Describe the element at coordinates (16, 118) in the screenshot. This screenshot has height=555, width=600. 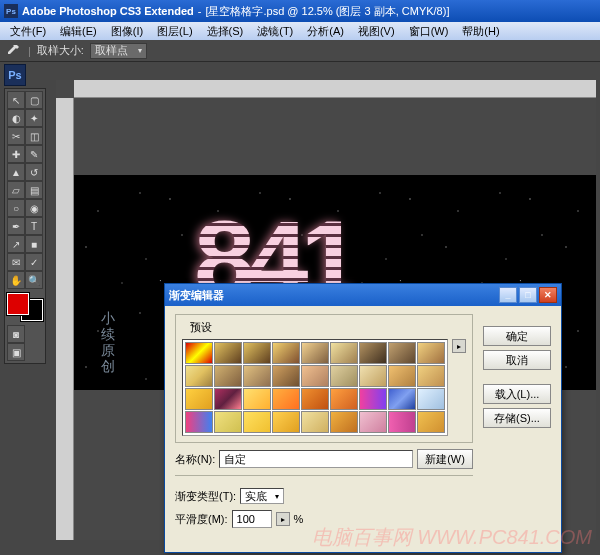
I see `lasso-tool: ◐` at that location.